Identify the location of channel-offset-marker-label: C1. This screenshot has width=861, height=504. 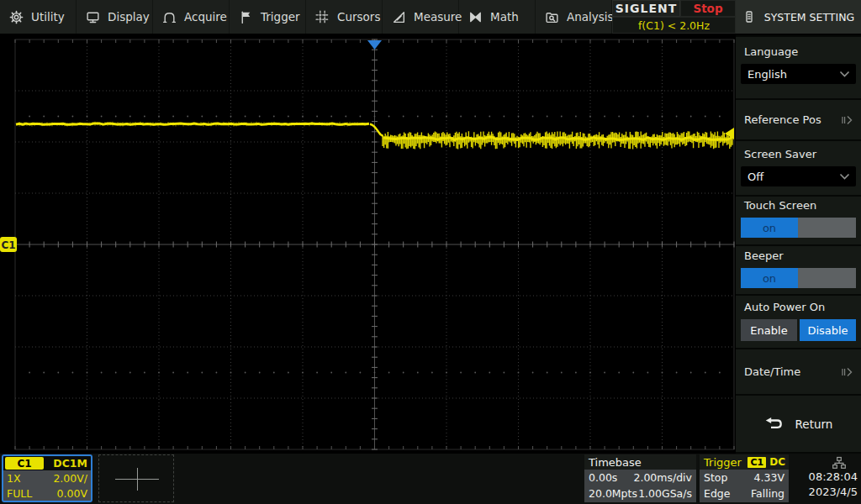
(8, 245).